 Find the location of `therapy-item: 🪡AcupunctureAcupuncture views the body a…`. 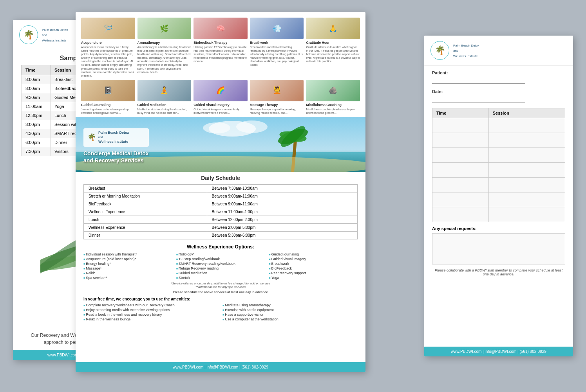

therapy-item: 🪡AcupunctureAcupuncture views the body a… is located at coordinates (108, 48).